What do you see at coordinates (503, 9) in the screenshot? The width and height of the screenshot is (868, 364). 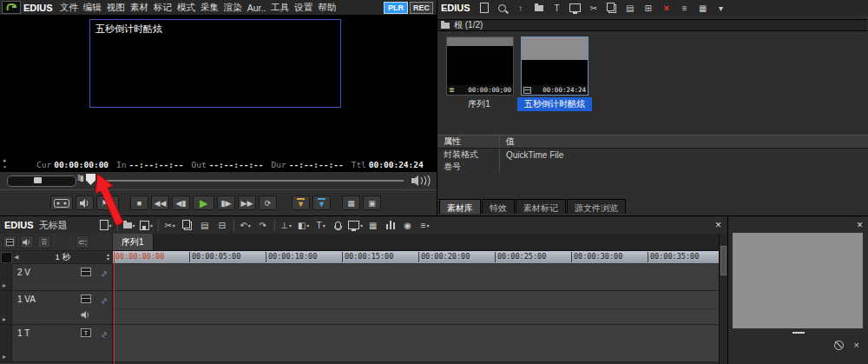 I see `search-icon` at bounding box center [503, 9].